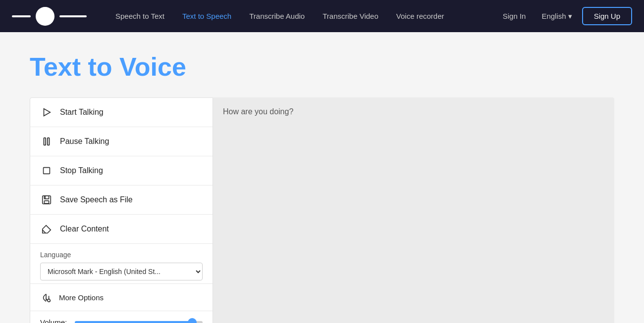  What do you see at coordinates (322, 67) in the screenshot?
I see `page-title: Text to Voice` at bounding box center [322, 67].